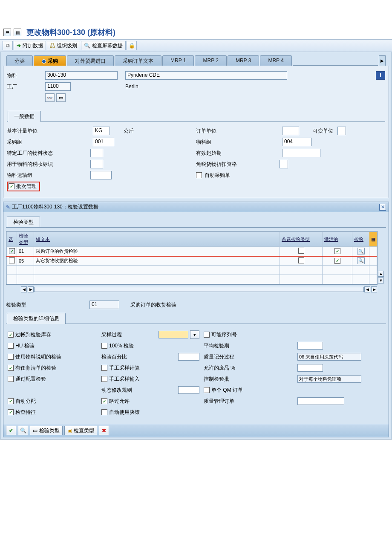 This screenshot has height=555, width=392. What do you see at coordinates (11, 401) in the screenshot?
I see `auto-assign-checkbox` at bounding box center [11, 401].